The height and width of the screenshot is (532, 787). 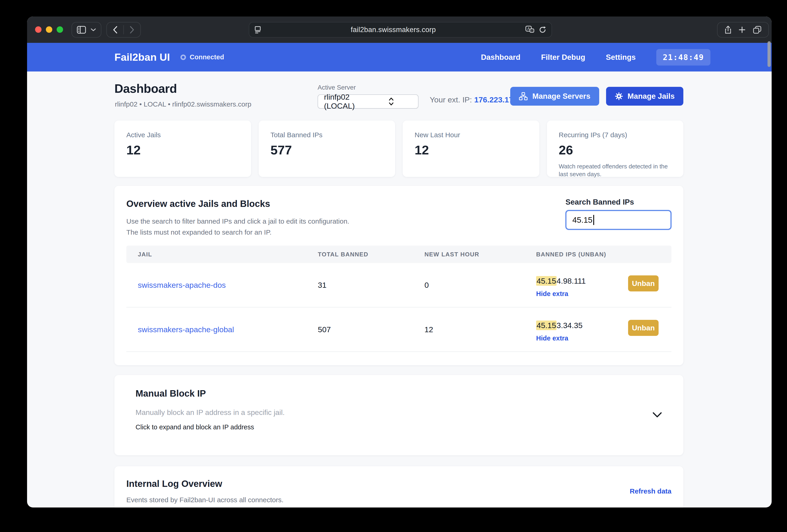 I want to click on header-buttons: Manage Servers Manage Jails, so click(x=597, y=96).